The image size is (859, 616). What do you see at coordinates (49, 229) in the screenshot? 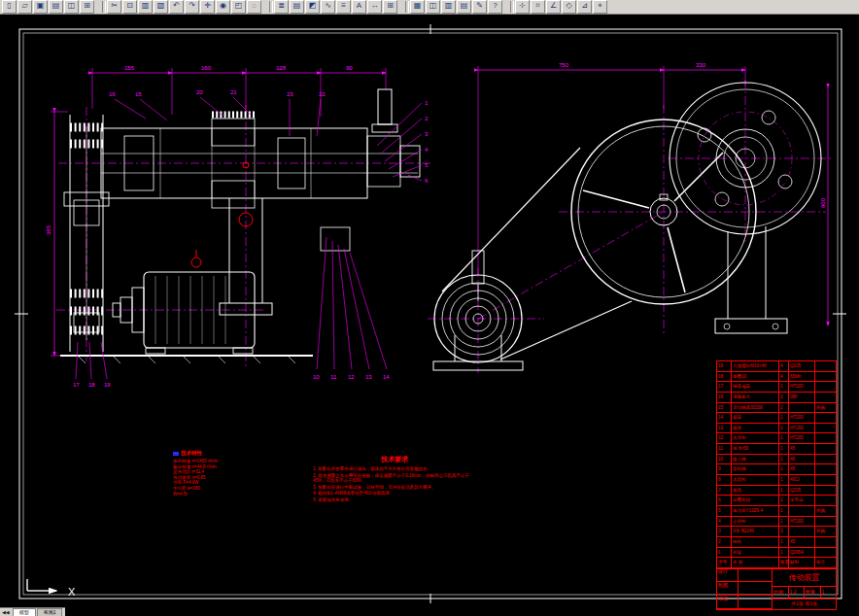
I see `svg-text: 385` at bounding box center [49, 229].